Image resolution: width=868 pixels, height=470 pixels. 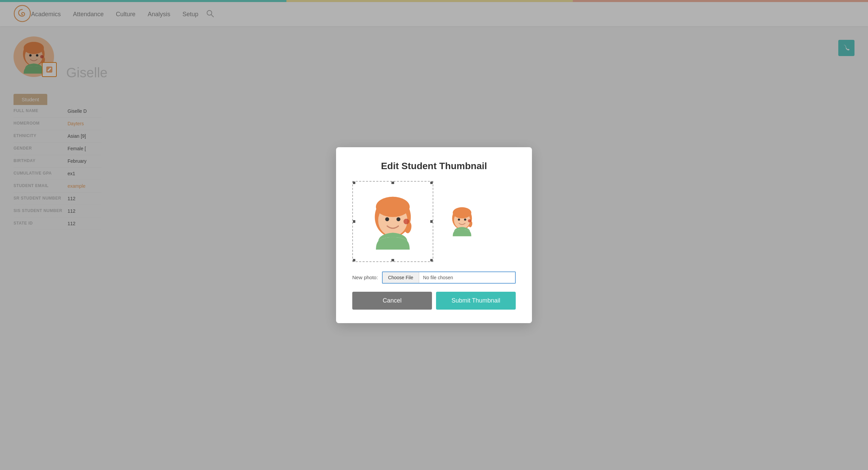 I want to click on file-input-wrapper: Choose File No file chosen, so click(x=449, y=278).